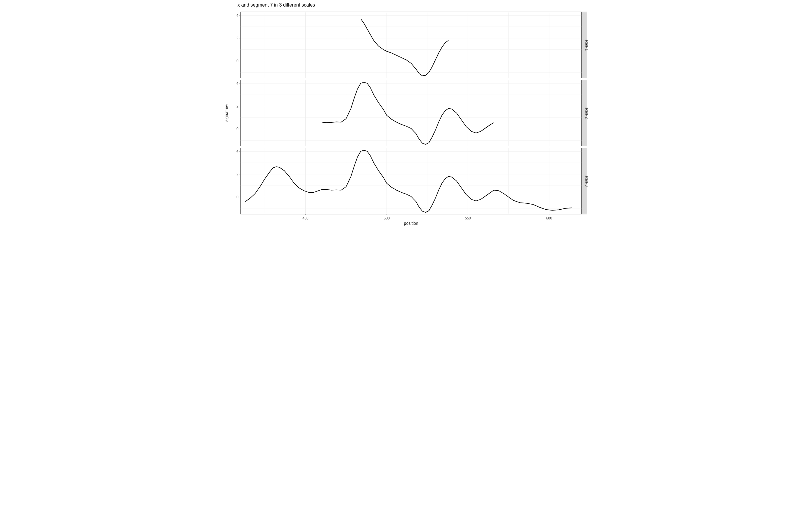 Image resolution: width=812 pixels, height=508 pixels. I want to click on x-tick-label: 450, so click(306, 218).